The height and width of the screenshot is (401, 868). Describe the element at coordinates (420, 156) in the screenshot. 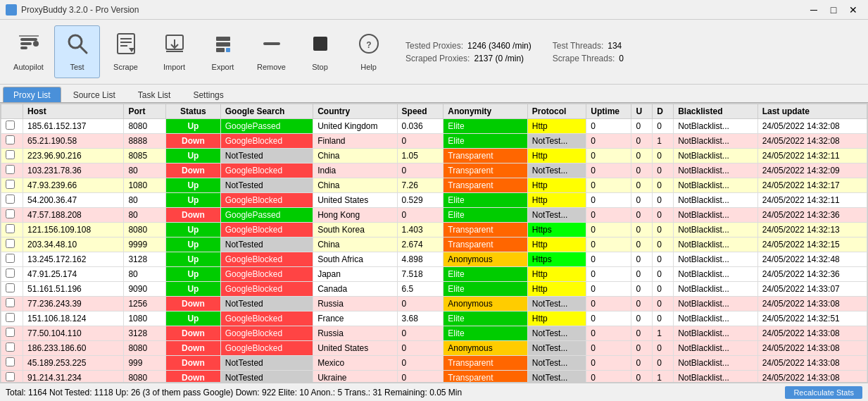

I see `row-speed: 1.05` at that location.